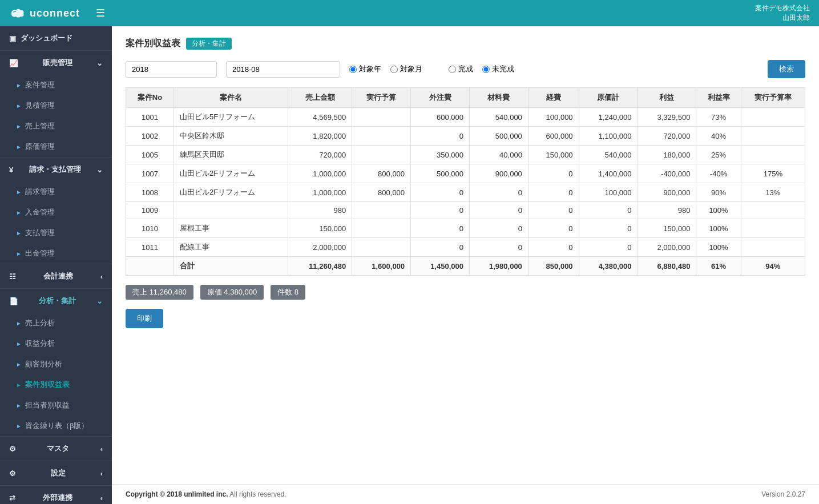 This screenshot has width=819, height=504. I want to click on table-cell: 1,000,000, so click(320, 193).